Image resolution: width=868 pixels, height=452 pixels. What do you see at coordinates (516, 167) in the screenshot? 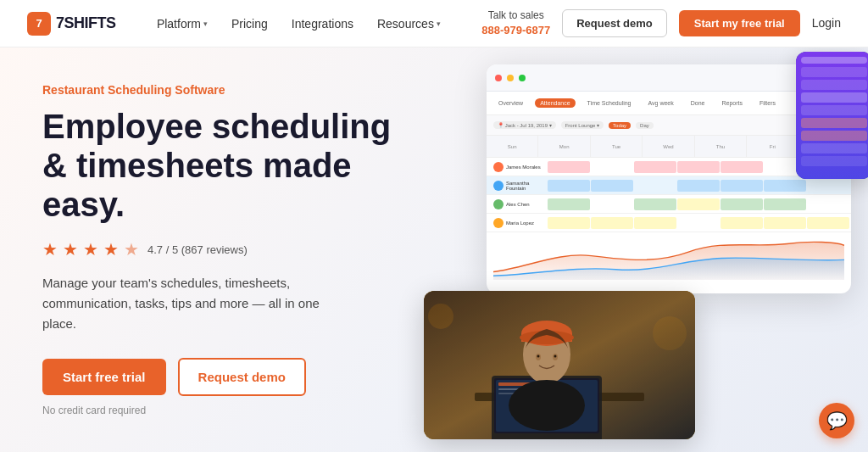
I see `employee-name: James Morales` at bounding box center [516, 167].